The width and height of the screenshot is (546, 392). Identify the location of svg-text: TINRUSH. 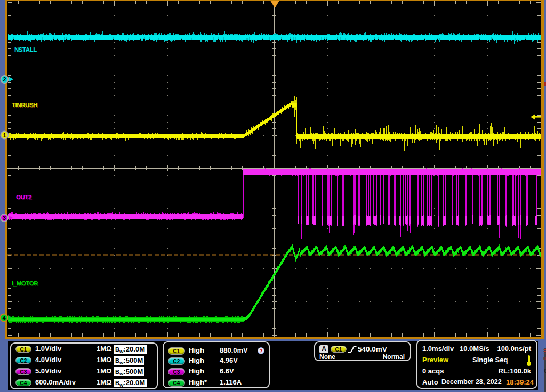
(25, 105).